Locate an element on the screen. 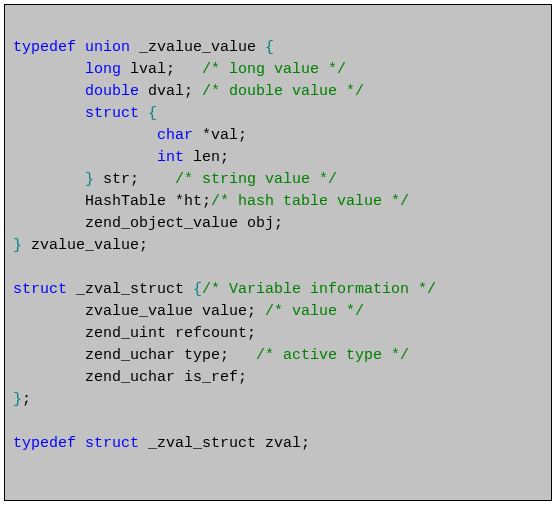 The image size is (556, 505). identifier: HashTable *ht; is located at coordinates (148, 202).